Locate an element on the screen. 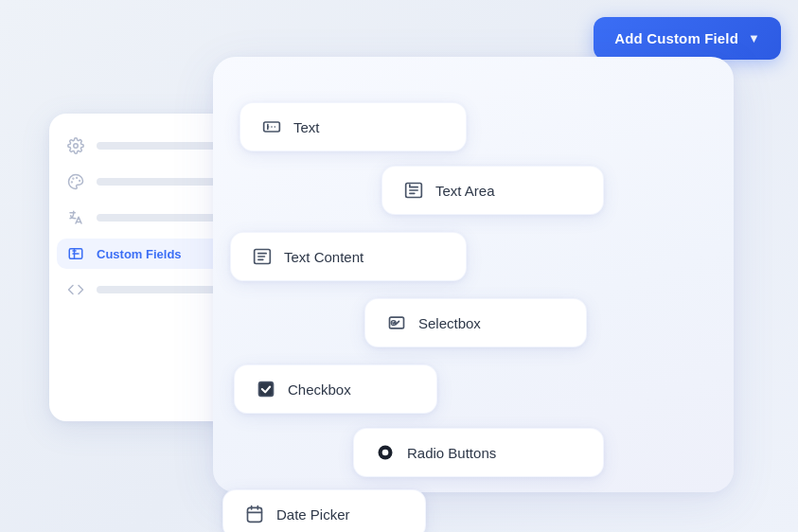  text-area-icon is located at coordinates (414, 190).